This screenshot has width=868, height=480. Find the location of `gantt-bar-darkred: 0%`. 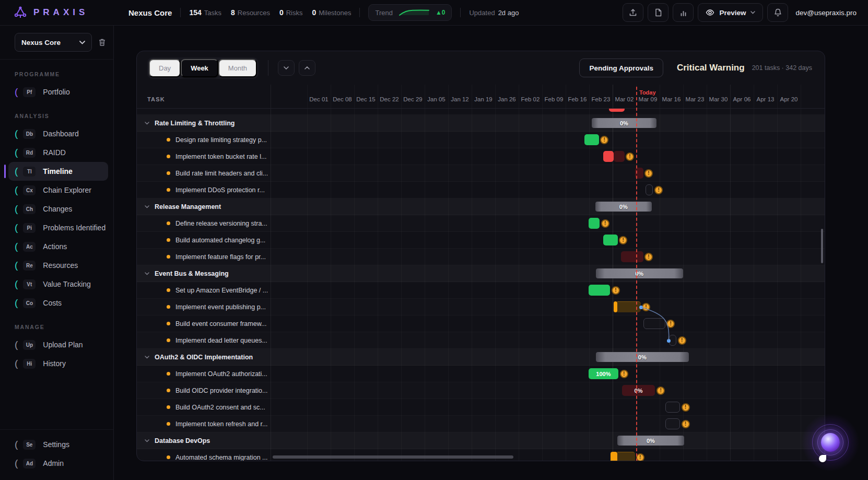

gantt-bar-darkred: 0% is located at coordinates (638, 391).